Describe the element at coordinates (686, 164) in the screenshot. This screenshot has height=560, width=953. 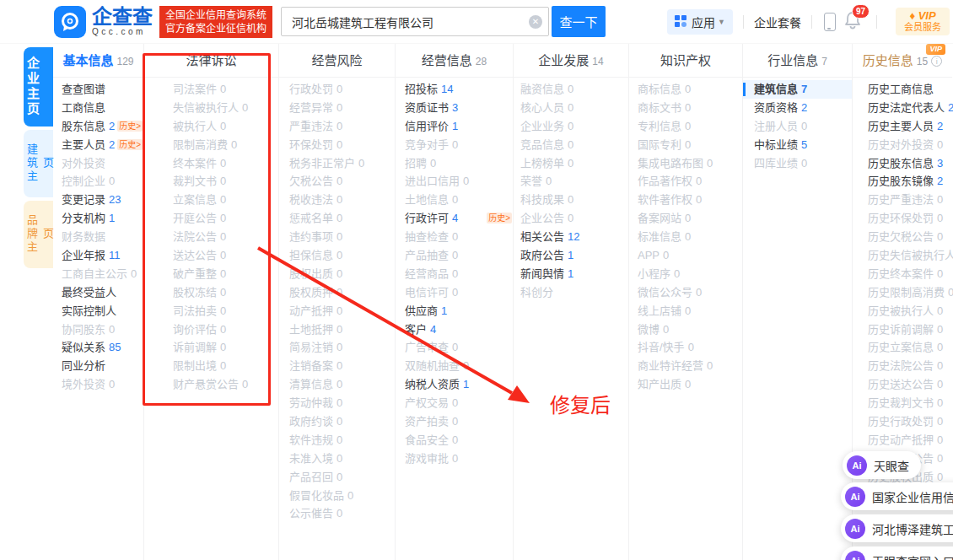
I see `menu-item: 集成电路布图0` at that location.